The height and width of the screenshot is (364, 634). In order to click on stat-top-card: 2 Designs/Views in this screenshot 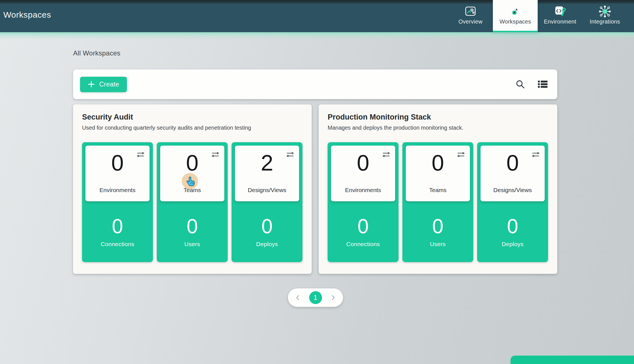, I will do `click(267, 174)`.